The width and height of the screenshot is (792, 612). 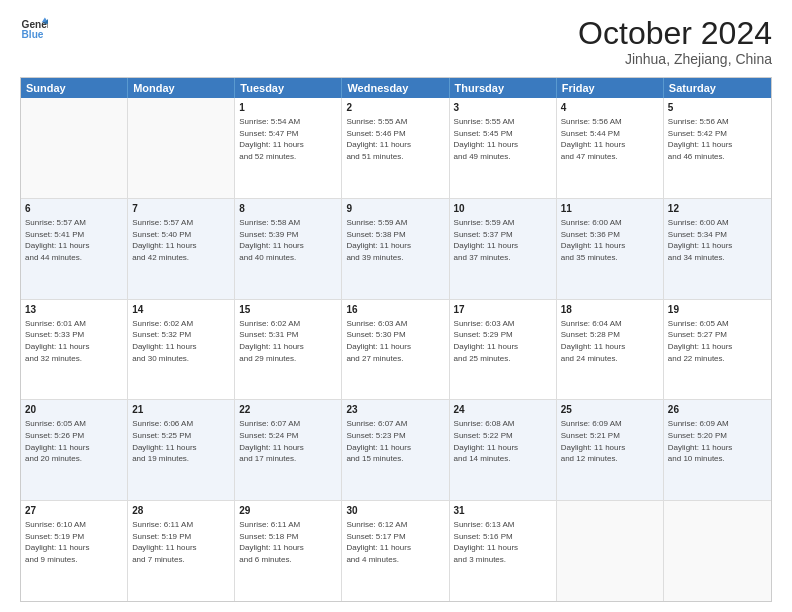 I want to click on day-info: Sunrise: 6:12 AM Sunset: 5:17 PM Dayligh…, so click(x=395, y=542).